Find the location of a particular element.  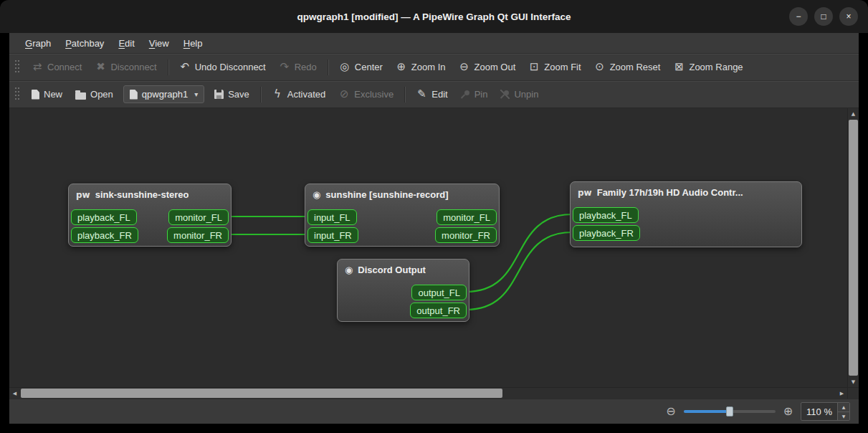

zoom-in-icon: ⊕ is located at coordinates (401, 67).